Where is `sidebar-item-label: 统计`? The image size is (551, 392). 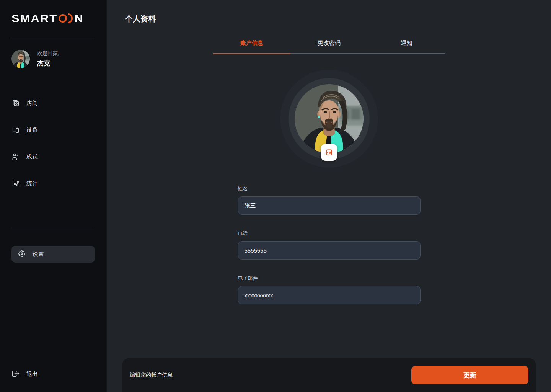
sidebar-item-label: 统计 is located at coordinates (32, 184).